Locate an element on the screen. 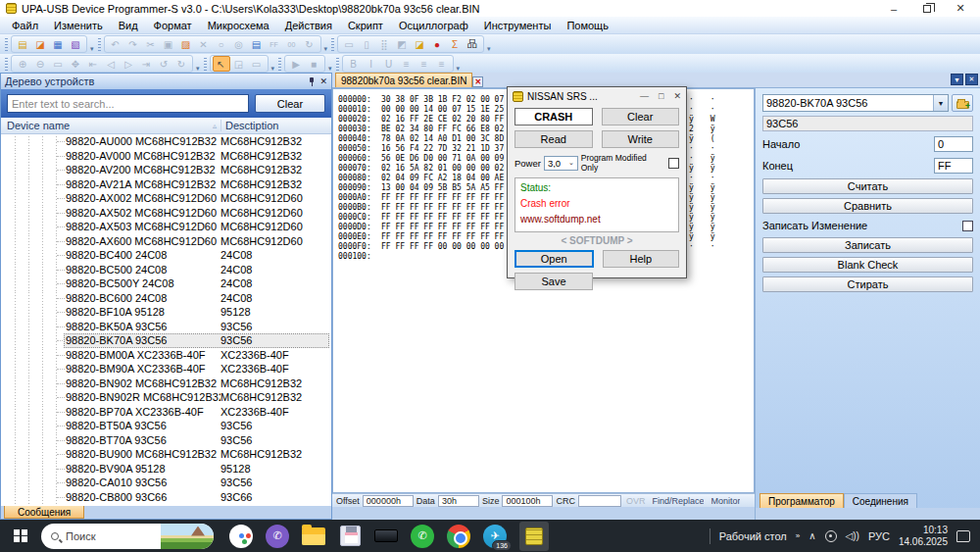 The image size is (980, 552). tab-messages: Сообщения is located at coordinates (44, 512).